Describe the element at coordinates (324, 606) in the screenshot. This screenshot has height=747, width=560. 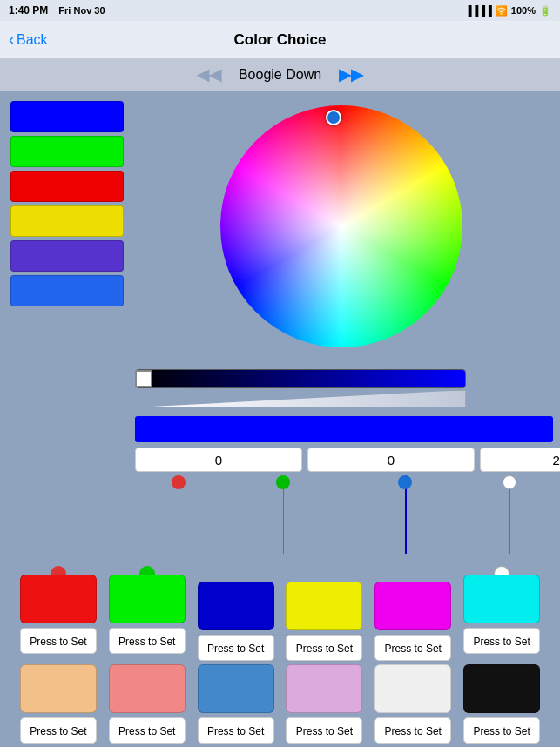
I see `grid-swatch-yellow` at that location.